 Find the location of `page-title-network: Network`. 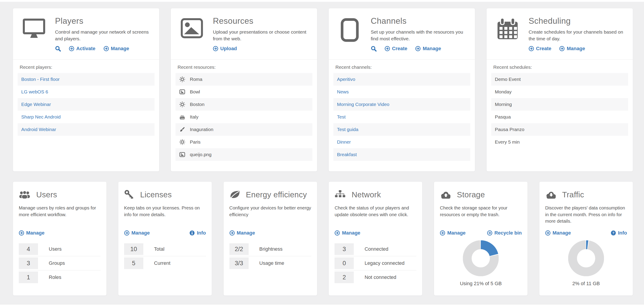

page-title-network: Network is located at coordinates (366, 195).